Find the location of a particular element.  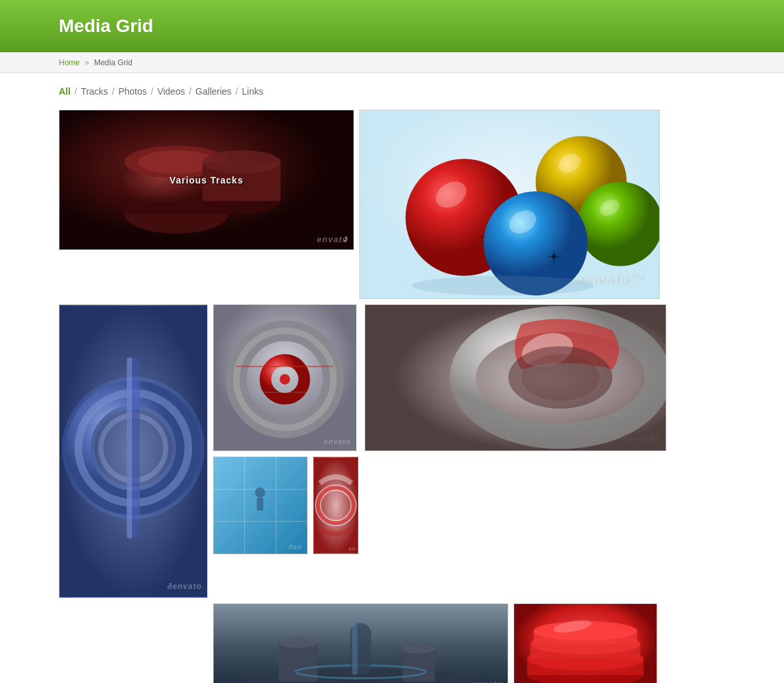

watermark-3: ðenvato is located at coordinates (184, 586).